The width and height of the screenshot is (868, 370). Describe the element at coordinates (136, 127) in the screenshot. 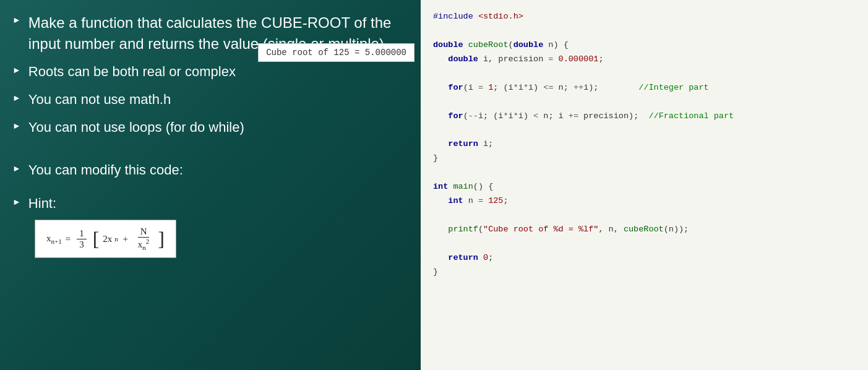

I see `bullet-text-4: You can not use loops (for do while)` at that location.